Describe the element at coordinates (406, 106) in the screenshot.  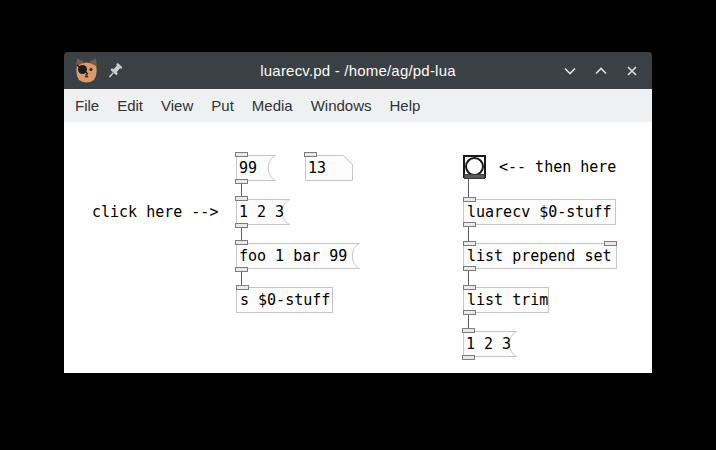
I see `menu-help: Help` at that location.